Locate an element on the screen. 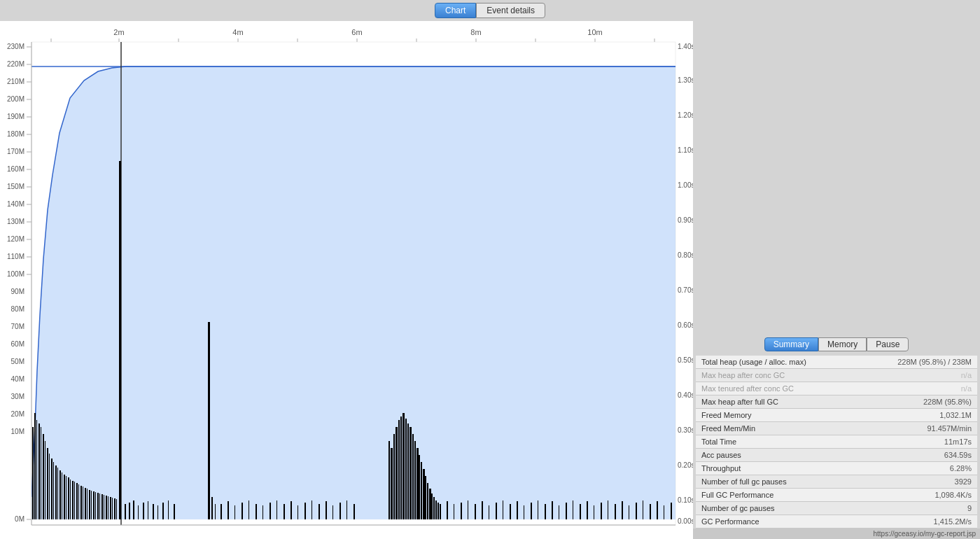 This screenshot has height=539, width=980. table-row: Number of gc pauses9 is located at coordinates (836, 508).